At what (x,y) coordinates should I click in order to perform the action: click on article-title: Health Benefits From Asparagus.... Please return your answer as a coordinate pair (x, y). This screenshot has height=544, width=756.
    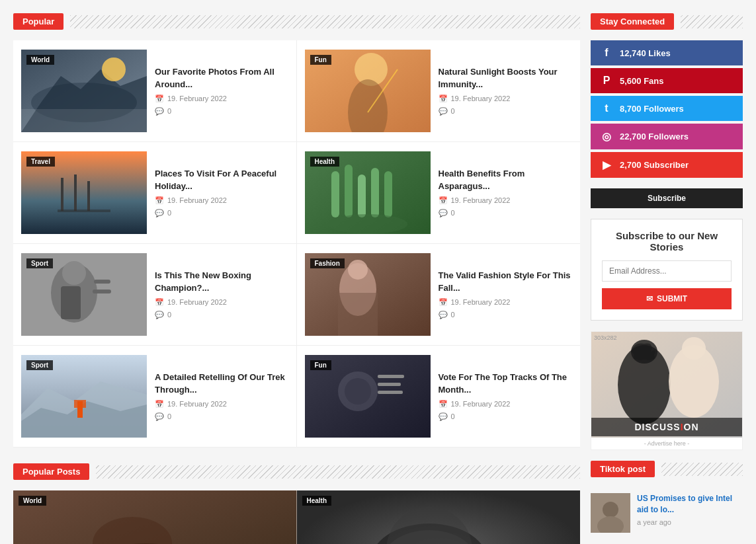
    Looking at the image, I should click on (505, 180).